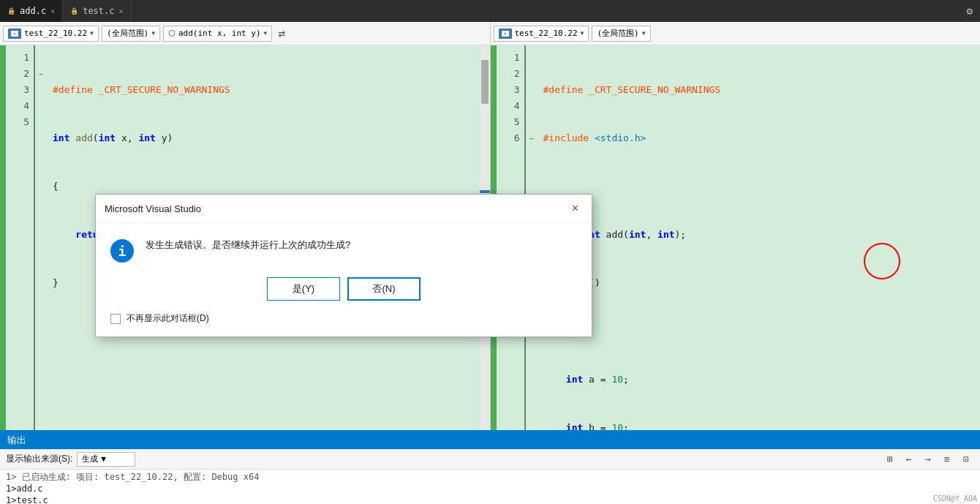  What do you see at coordinates (759, 138) in the screenshot?
I see `right-code-line-2: #include <stdio.h>` at bounding box center [759, 138].